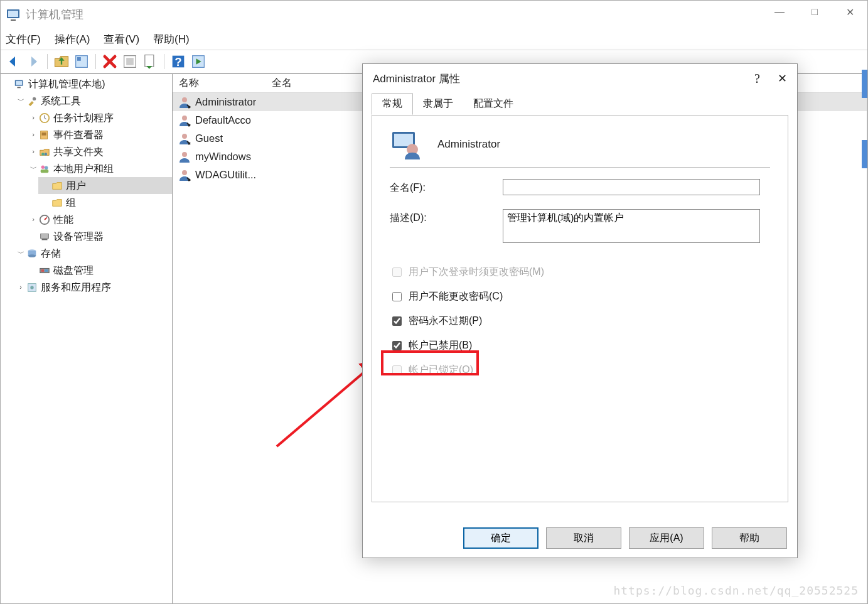 This screenshot has width=868, height=604. What do you see at coordinates (99, 168) in the screenshot?
I see `tree-local-users-groups: ﹀ 本地用户和组` at bounding box center [99, 168].